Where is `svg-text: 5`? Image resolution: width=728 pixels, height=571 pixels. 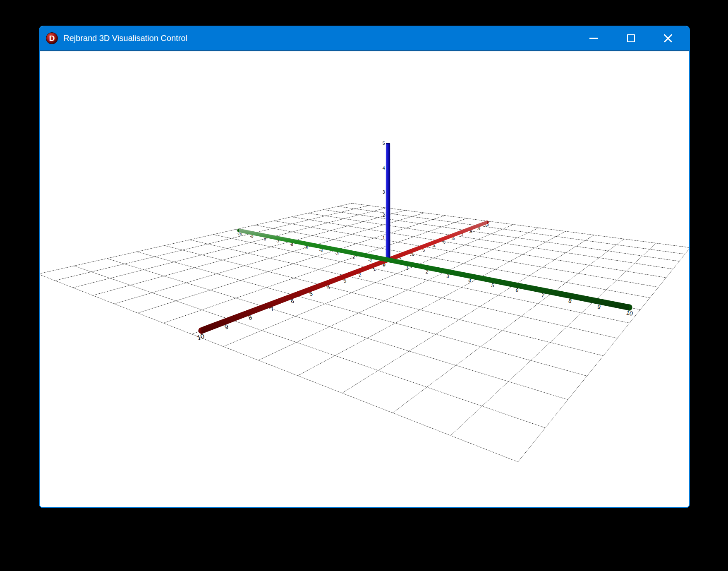 svg-text: 5 is located at coordinates (384, 143).